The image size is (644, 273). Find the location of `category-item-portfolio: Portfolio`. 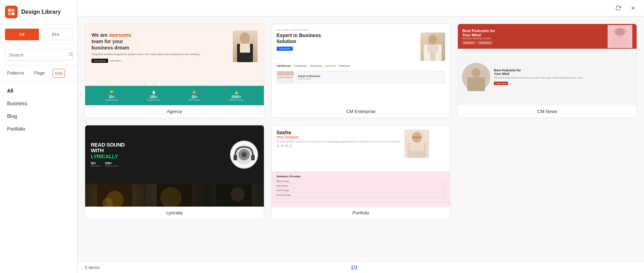

category-item-portfolio: Portfolio is located at coordinates (39, 129).